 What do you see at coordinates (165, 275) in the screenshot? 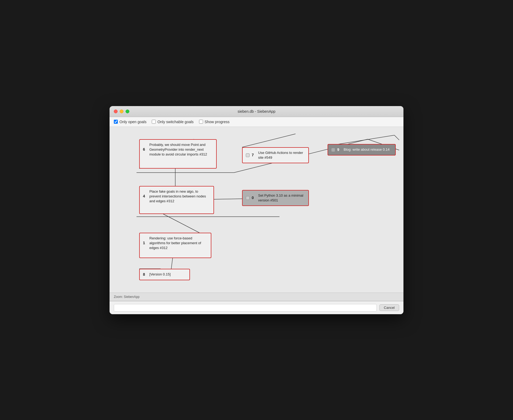
I see `goal-card-8: 8 [Version 0.15]` at bounding box center [165, 275].